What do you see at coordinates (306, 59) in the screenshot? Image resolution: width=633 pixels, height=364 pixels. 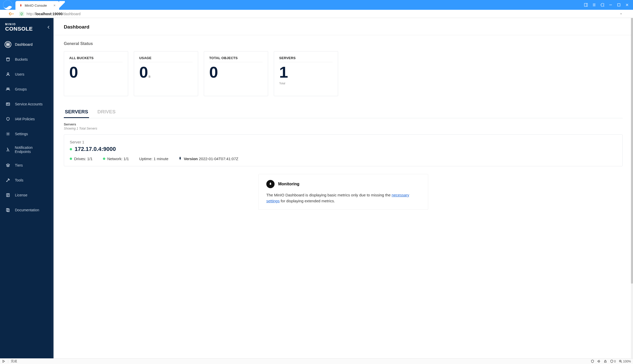 I see `card-label: SERVERS` at bounding box center [306, 59].